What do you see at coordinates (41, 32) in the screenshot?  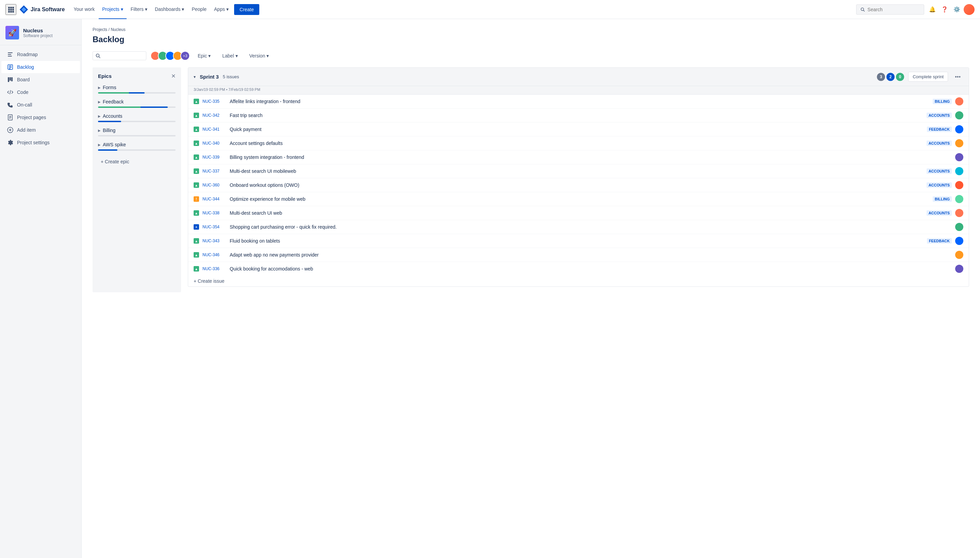 I see `project-header: 🚀 Nucleus Software project` at bounding box center [41, 32].